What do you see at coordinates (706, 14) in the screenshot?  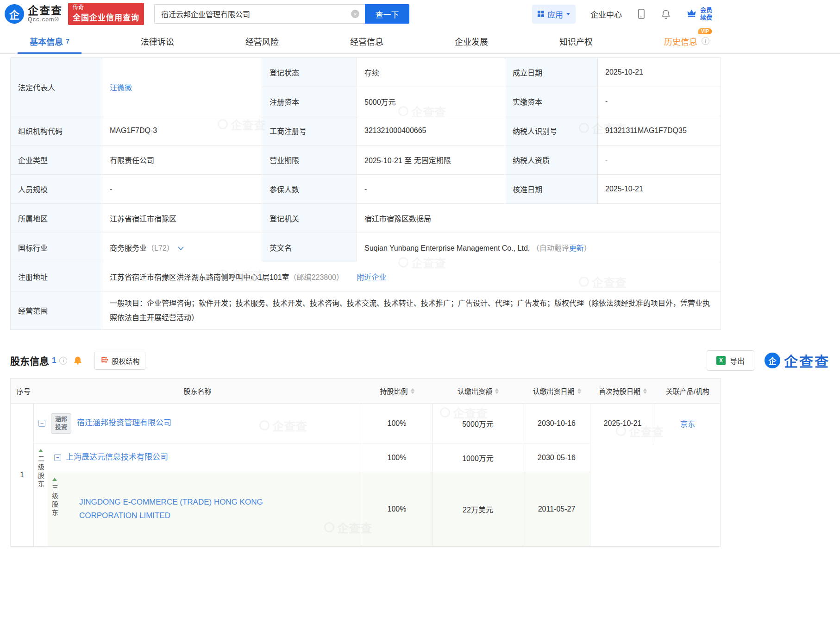 I see `member-label: 会员 续费` at bounding box center [706, 14].